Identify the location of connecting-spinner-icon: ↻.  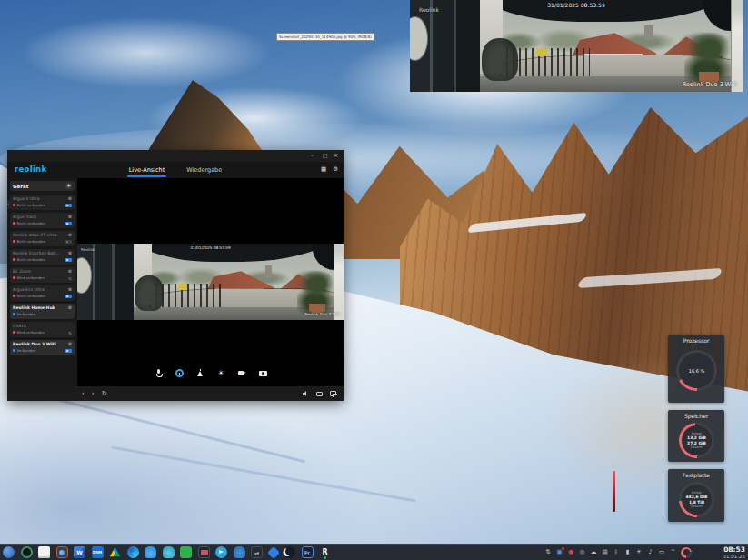
(70, 333).